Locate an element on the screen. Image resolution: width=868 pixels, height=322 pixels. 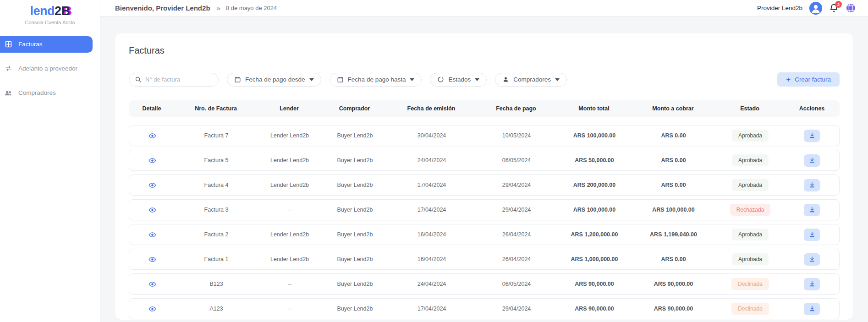
total-amount: ARS 1,000,000.00 is located at coordinates (594, 259).